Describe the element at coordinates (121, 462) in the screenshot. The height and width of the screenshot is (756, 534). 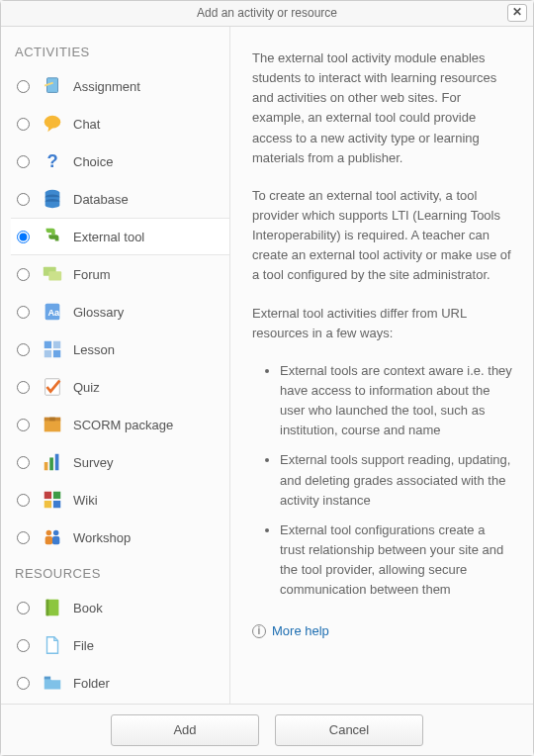
I see `activity-row-survey: Survey` at that location.